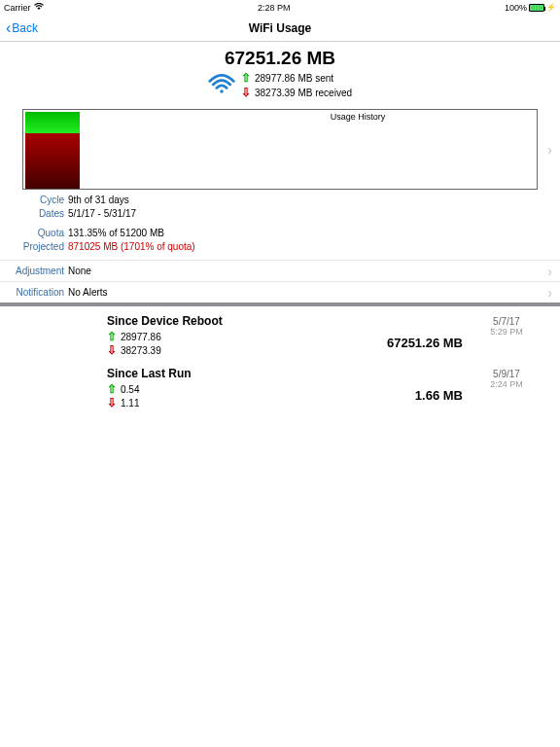 This screenshot has height=747, width=560. What do you see at coordinates (303, 93) in the screenshot?
I see `received-value: 38273.39 MB received` at bounding box center [303, 93].